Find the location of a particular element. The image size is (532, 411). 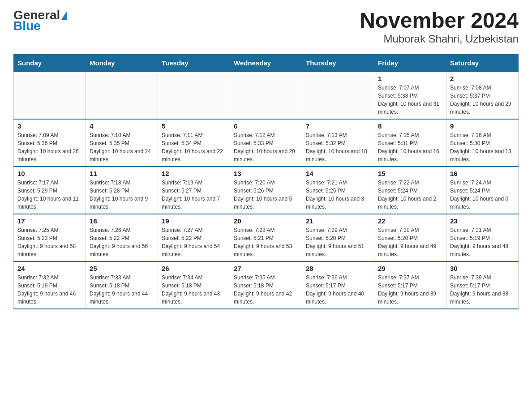

calendar-cell: 24Sunrise: 7:32 AMSunset: 5:19 PMDayligh… is located at coordinates (50, 285).